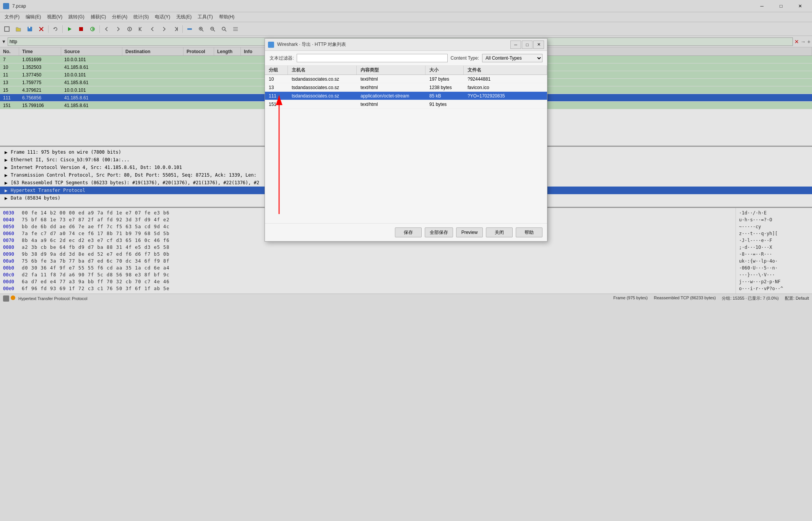 The height and width of the screenshot is (521, 812). What do you see at coordinates (445, 88) in the screenshot?
I see `modal-cell-size: 1238 bytes` at bounding box center [445, 88].